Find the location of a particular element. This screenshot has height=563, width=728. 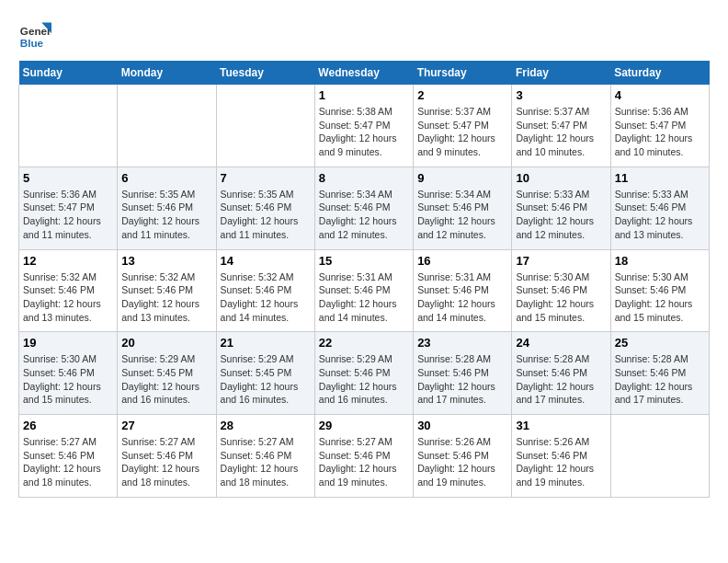

day-number: 4 is located at coordinates (660, 96).